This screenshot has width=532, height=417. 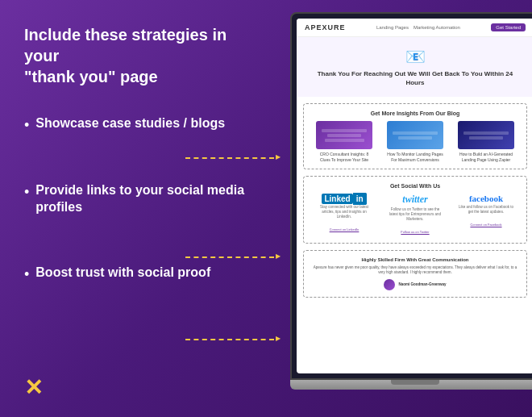 I want to click on blog-card-1: CRO Consultant Insights: 8 Clues To Impr…, so click(x=344, y=142).